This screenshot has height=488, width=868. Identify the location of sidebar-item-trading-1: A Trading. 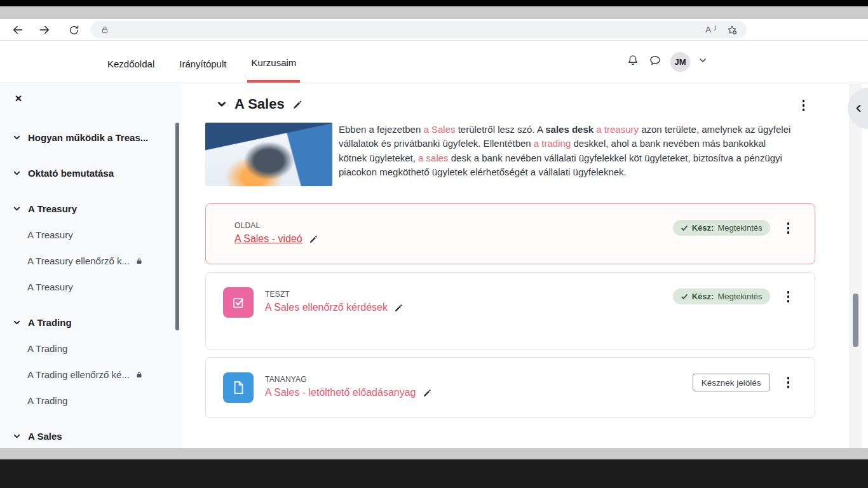
(90, 348).